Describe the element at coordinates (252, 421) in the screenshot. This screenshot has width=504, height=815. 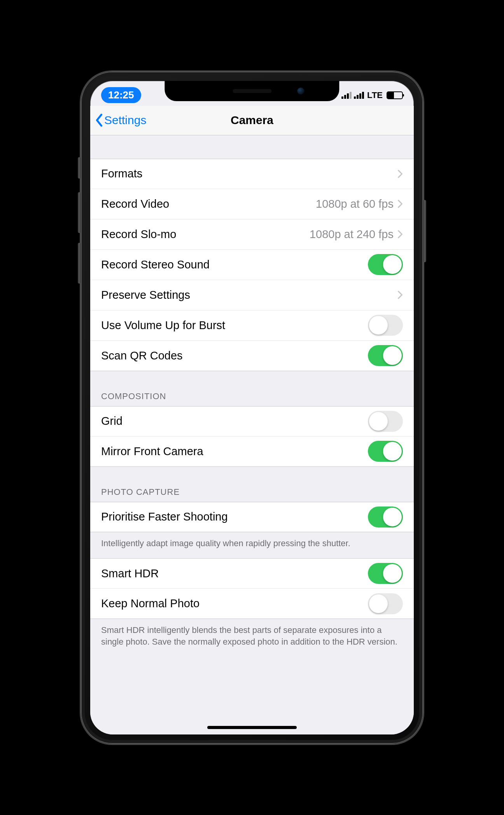
I see `row-grid: Grid` at that location.